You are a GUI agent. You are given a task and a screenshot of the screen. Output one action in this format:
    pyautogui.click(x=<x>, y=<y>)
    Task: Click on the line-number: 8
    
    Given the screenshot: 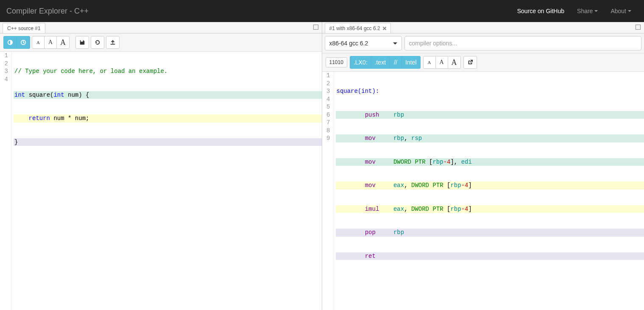 What is the action you would take?
    pyautogui.click(x=327, y=131)
    